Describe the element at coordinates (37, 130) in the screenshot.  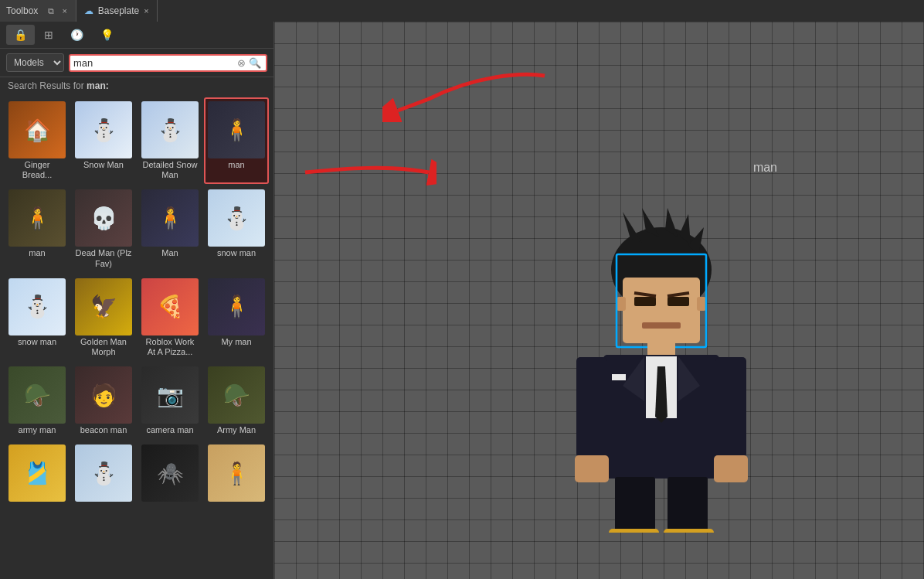
I see `item-thumbnail-ginger-bread: 🏠` at that location.